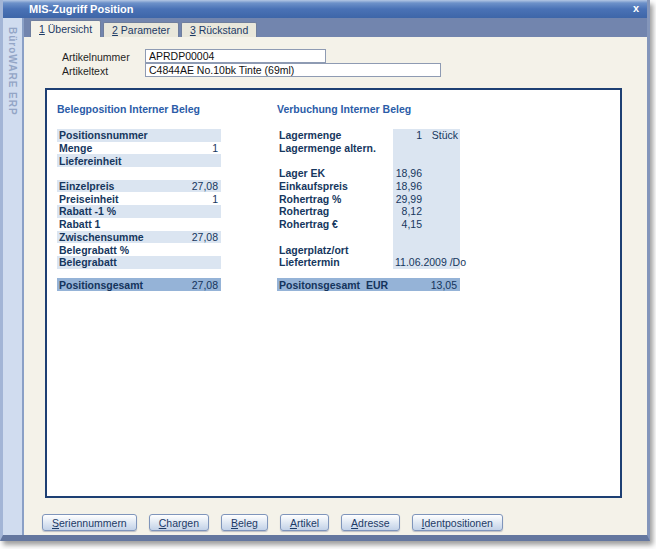  Describe the element at coordinates (138, 262) in the screenshot. I see `row-label: Belegrabatt` at that location.